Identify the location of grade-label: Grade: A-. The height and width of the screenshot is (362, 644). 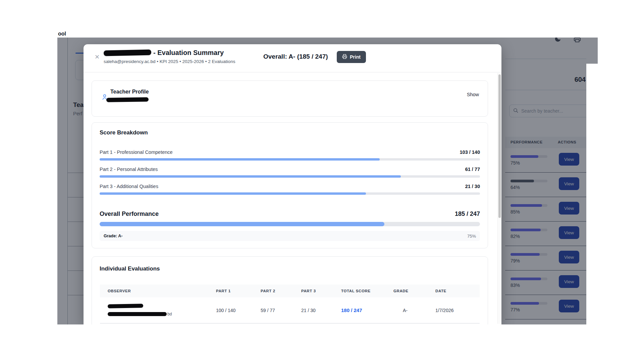
(113, 236).